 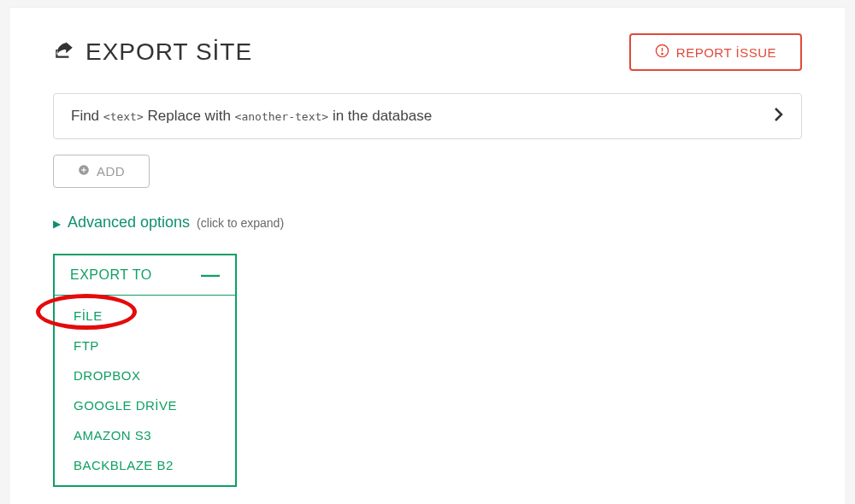 What do you see at coordinates (169, 52) in the screenshot?
I see `page-title: EXPORT SİTE` at bounding box center [169, 52].